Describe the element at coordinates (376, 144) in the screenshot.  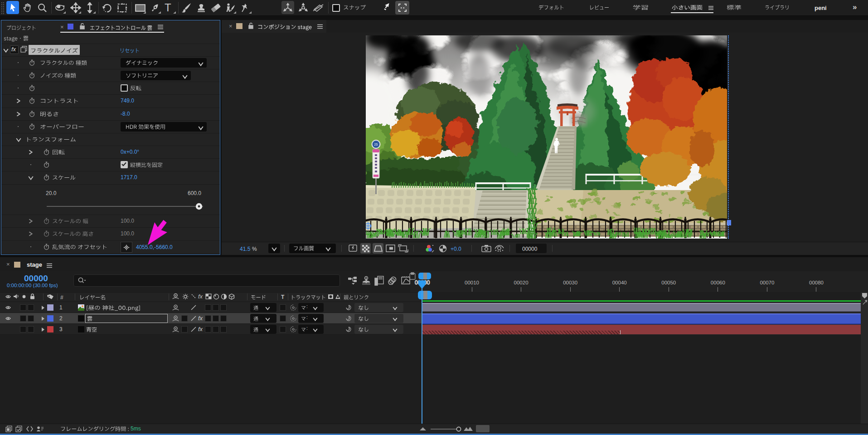
I see `svg-text: 25` at that location.